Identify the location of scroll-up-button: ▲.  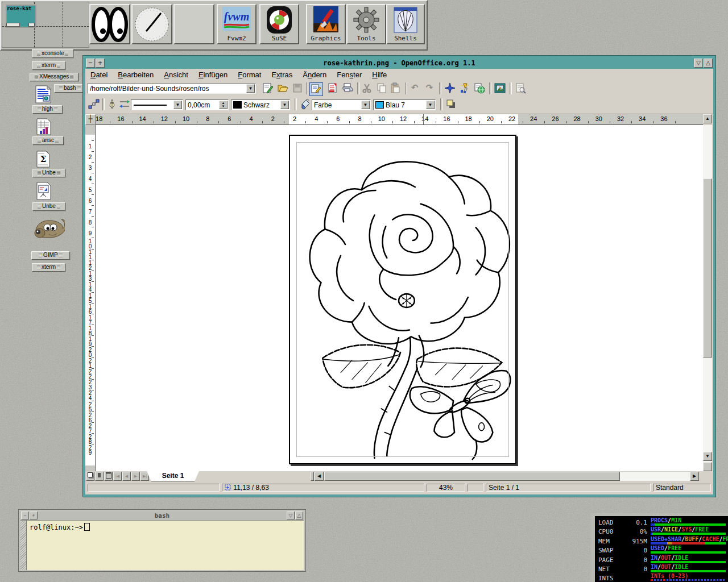
(708, 119).